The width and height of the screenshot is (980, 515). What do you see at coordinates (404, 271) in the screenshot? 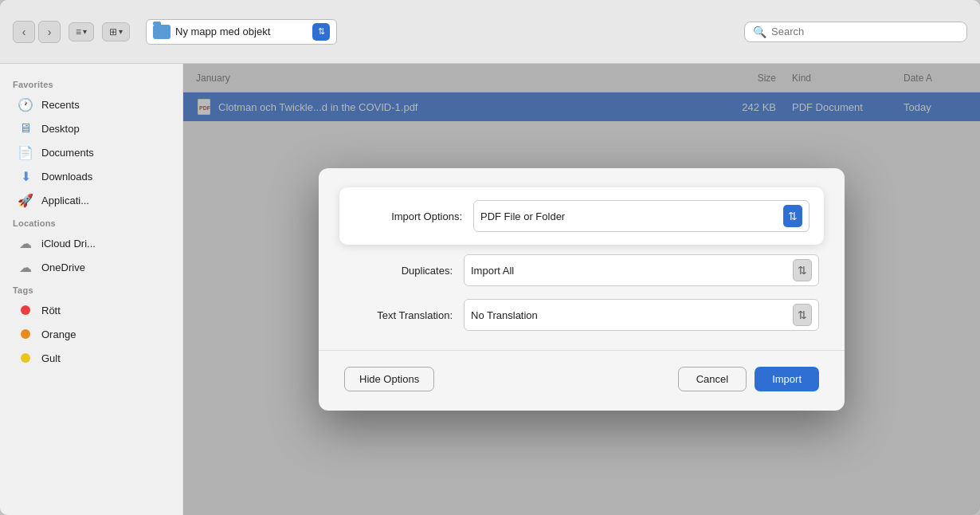
I see `duplicates-label: Duplicates:` at bounding box center [404, 271].